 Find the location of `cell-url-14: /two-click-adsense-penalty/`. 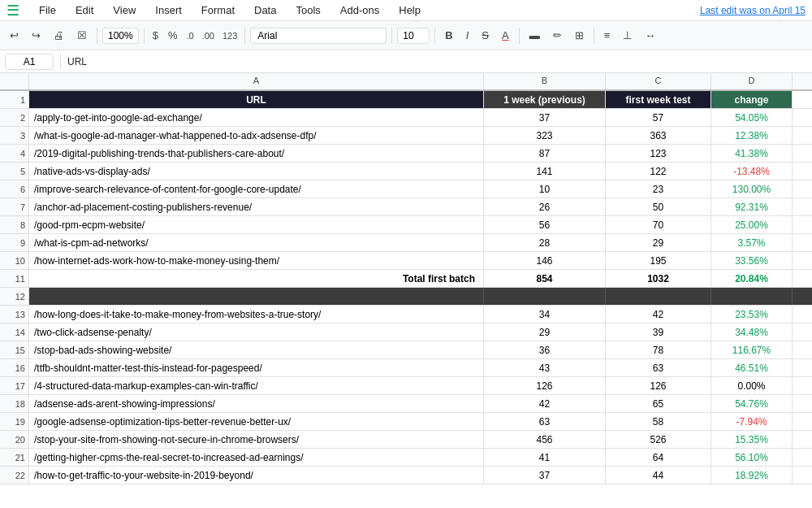

cell-url-14: /two-click-adsense-penalty/ is located at coordinates (257, 332).